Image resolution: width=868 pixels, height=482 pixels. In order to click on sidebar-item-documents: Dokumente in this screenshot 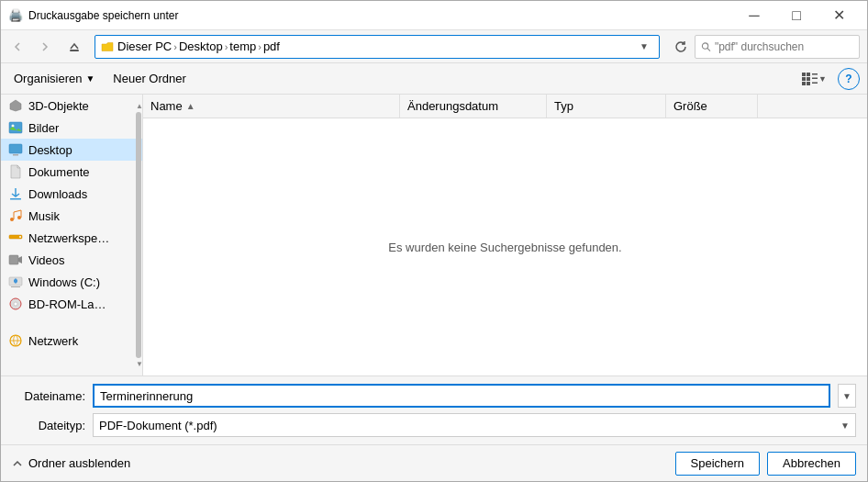, I will do `click(72, 172)`.